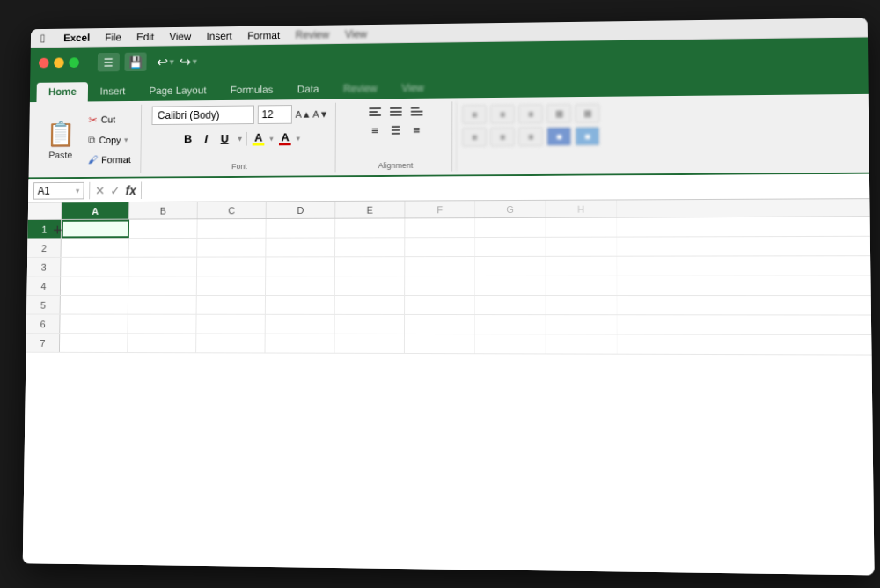 The height and width of the screenshot is (588, 880). Describe the element at coordinates (440, 305) in the screenshot. I see `cell-f5` at that location.